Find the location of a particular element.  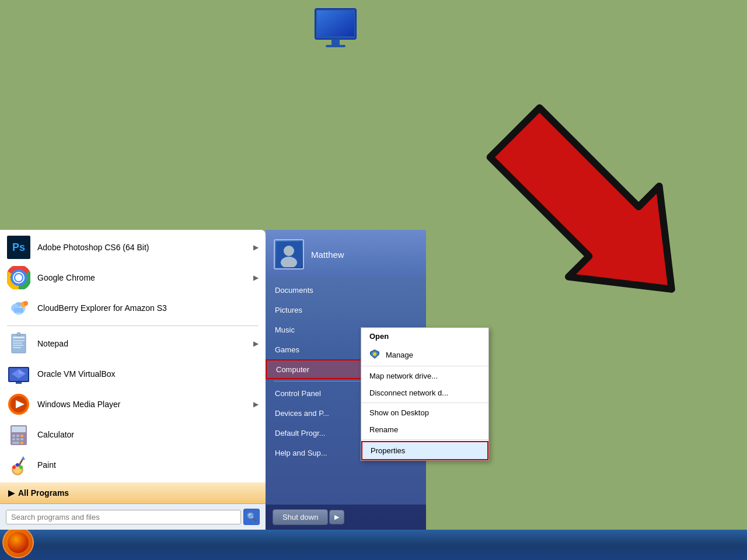

program-item-wmp: Windows Media Player ▶ is located at coordinates (133, 404).